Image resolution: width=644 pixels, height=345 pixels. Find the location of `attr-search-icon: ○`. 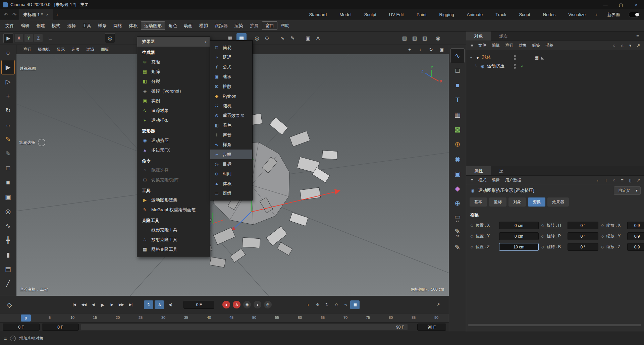

attr-search-icon: ○ is located at coordinates (614, 180).